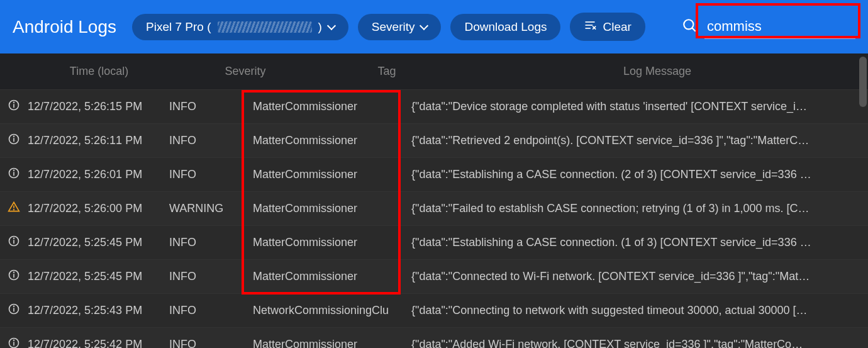 The image size is (868, 348). What do you see at coordinates (780, 26) in the screenshot?
I see `search-input` at bounding box center [780, 26].